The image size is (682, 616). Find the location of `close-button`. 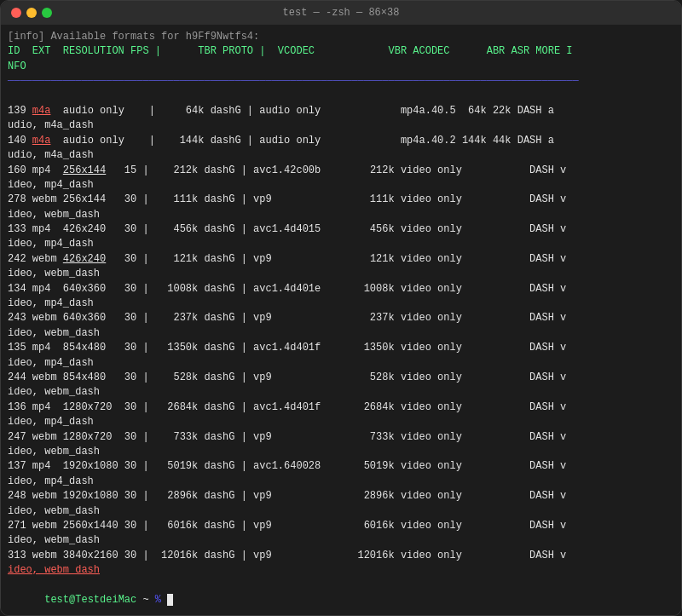

close-button is located at coordinates (16, 13).